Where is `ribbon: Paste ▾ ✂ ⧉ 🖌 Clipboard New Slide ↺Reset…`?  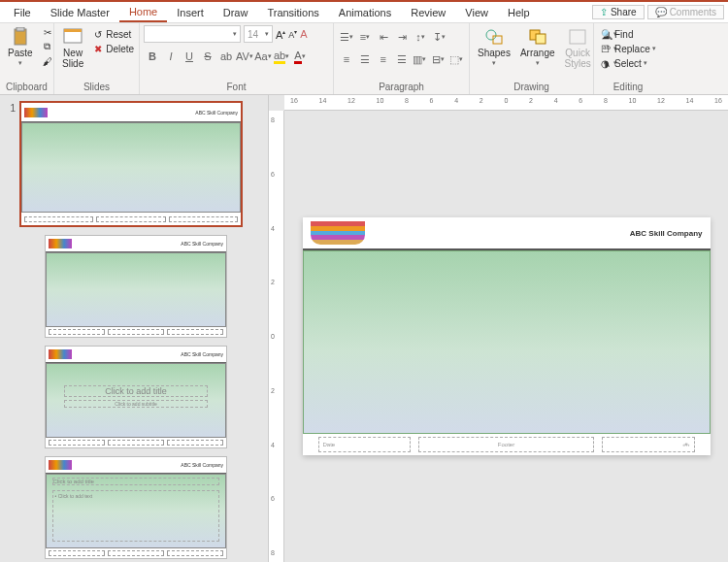
ribbon: Paste ▾ ✂ ⧉ 🖌 Clipboard New Slide ↺Reset… is located at coordinates (364, 59).